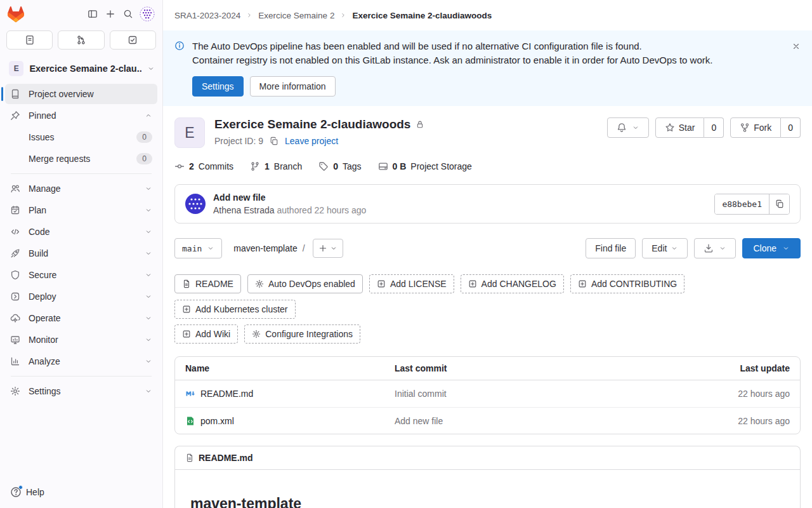 The image size is (812, 508). Describe the element at coordinates (218, 86) in the screenshot. I see `alert-settings-button: Settings` at that location.